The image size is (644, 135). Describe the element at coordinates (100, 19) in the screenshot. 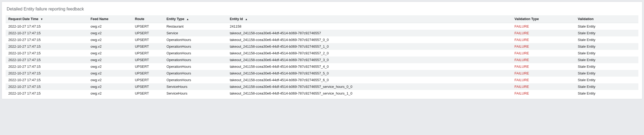

I see `col-label: Feed Name` at that location.